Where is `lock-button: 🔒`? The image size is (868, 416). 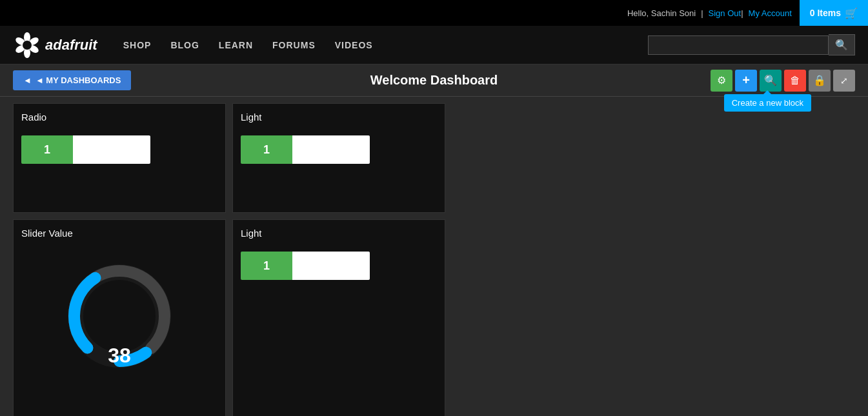
lock-button: 🔒 is located at coordinates (820, 81).